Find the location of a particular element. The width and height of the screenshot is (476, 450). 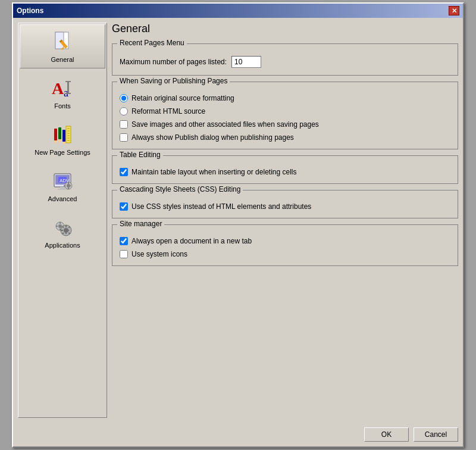

css-editing-title: Cascading Style Sheets (CSS) Editing is located at coordinates (180, 189).